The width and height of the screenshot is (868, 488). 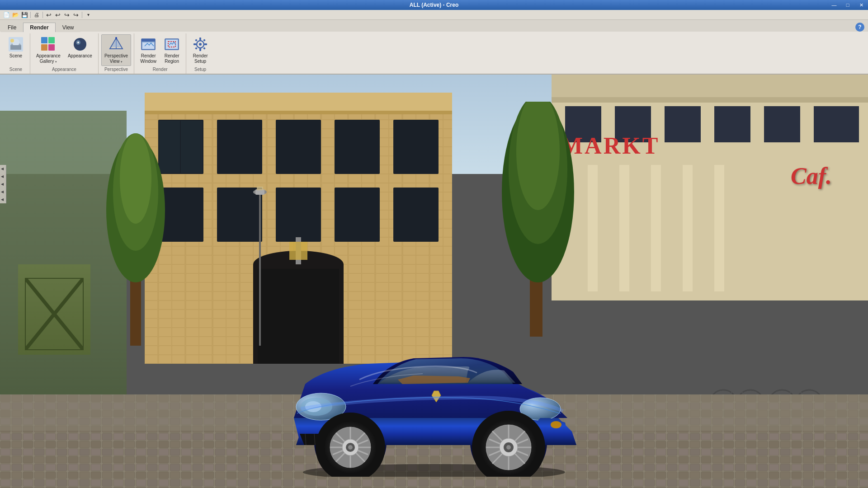 What do you see at coordinates (12, 27) in the screenshot?
I see `tab-file: File` at bounding box center [12, 27].